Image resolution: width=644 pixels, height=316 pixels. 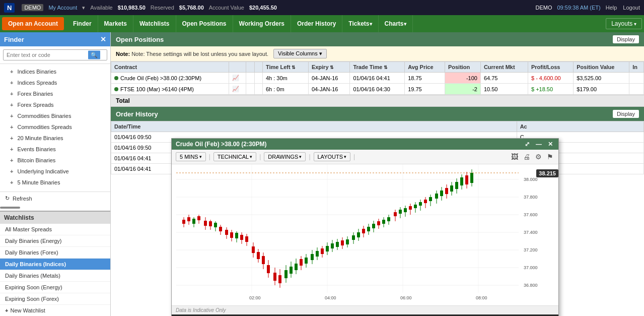 What do you see at coordinates (547, 173) in the screenshot?
I see `chart-price-label: 38.215` at bounding box center [547, 173].